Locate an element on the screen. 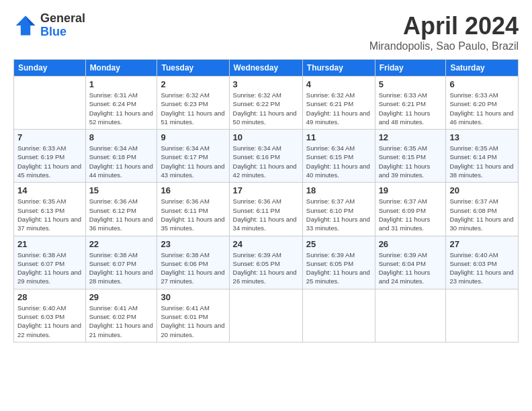  day-number: 18 is located at coordinates (339, 191).